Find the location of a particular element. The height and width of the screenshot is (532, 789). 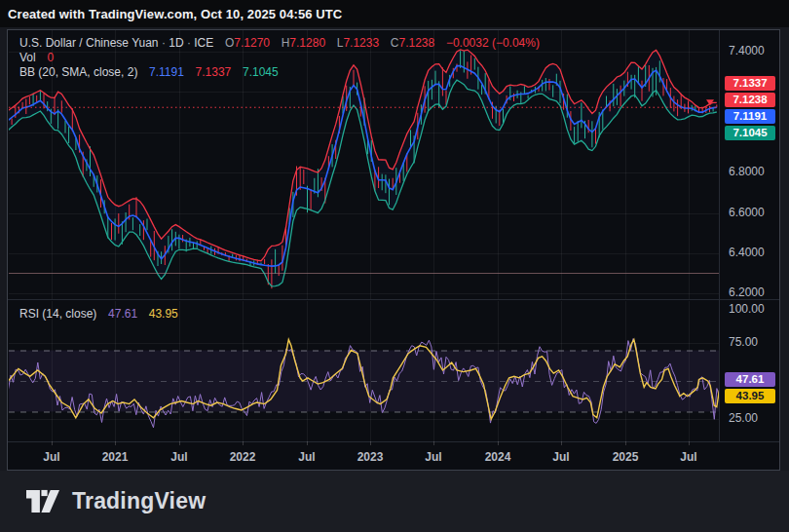

price-axis-label: 7.4000 is located at coordinates (746, 51).